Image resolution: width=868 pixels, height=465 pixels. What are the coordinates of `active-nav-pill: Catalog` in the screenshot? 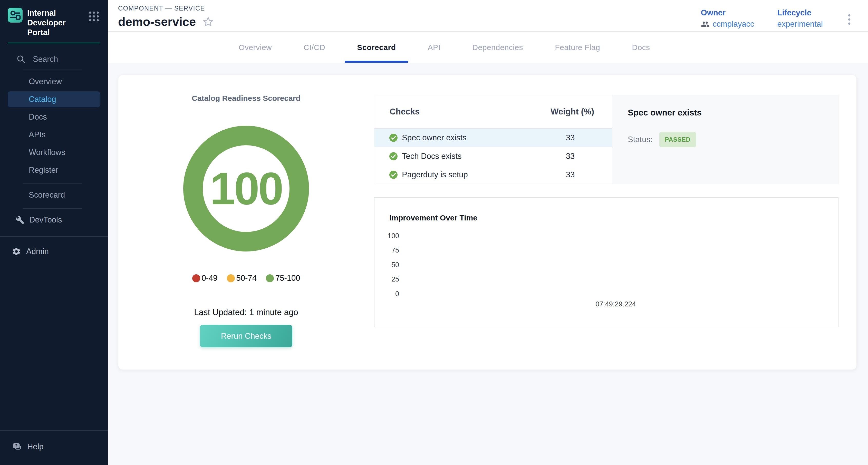 It's located at (54, 99).